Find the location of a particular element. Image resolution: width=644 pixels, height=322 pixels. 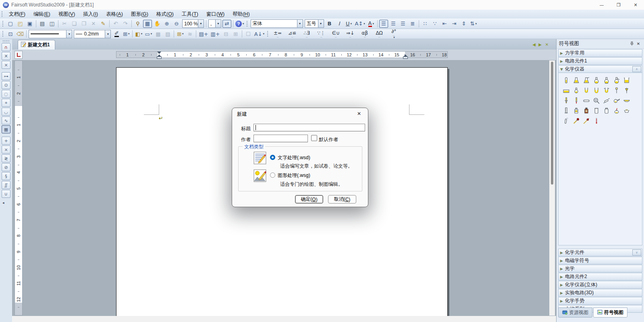

menu-item-i: 插入(I) is located at coordinates (90, 15).